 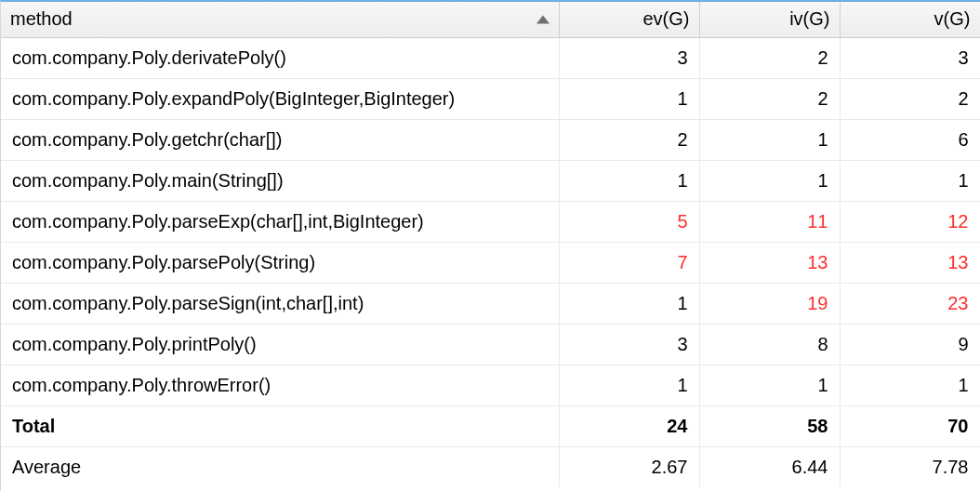 I want to click on summary-label: Total, so click(x=280, y=426).